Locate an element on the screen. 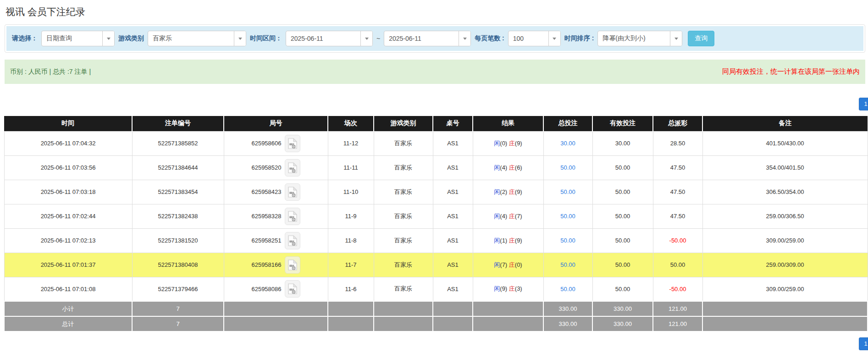 The width and height of the screenshot is (868, 353). total-game-type is located at coordinates (404, 324).